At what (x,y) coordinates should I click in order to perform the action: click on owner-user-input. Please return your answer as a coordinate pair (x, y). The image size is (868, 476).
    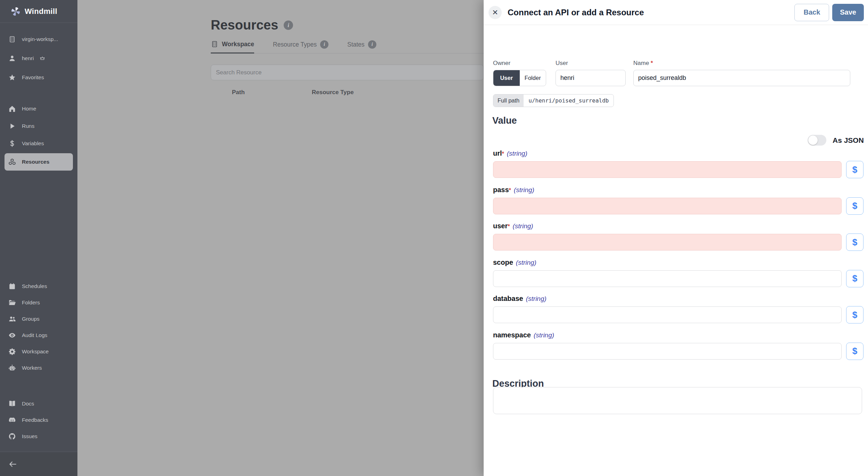
    Looking at the image, I should click on (591, 78).